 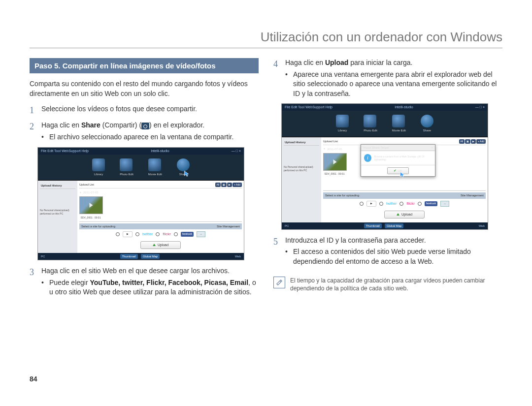 I want to click on s3b-pre: Puede elegir, so click(x=70, y=282).